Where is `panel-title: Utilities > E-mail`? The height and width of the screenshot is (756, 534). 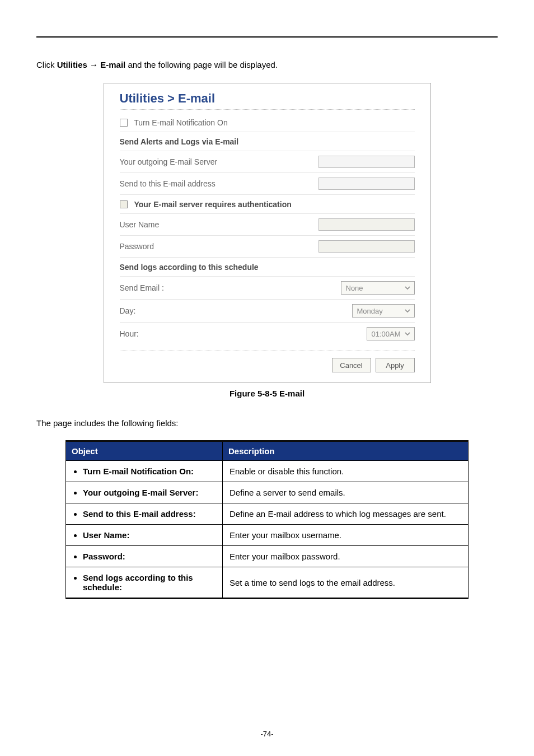
panel-title: Utilities > E-mail is located at coordinates (268, 101).